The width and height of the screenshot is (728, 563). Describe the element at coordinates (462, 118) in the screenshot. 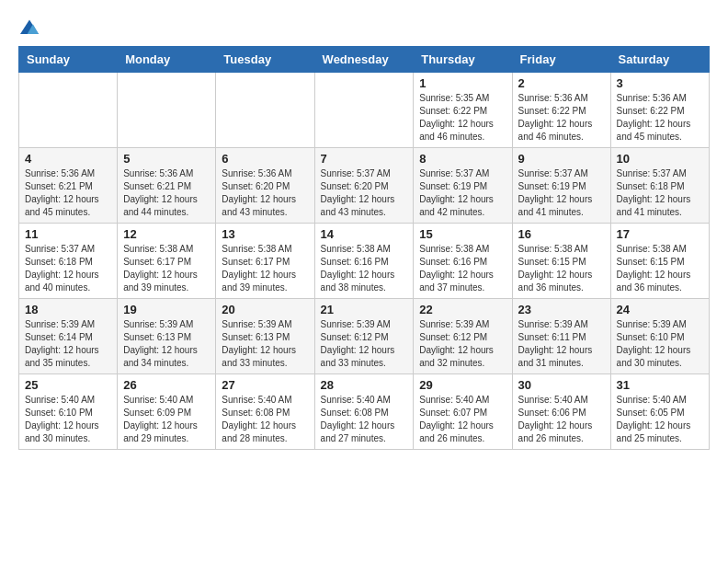

I see `day-info: Sunrise: 5:35 AM Sunset: 6:22 PM Dayligh…` at that location.